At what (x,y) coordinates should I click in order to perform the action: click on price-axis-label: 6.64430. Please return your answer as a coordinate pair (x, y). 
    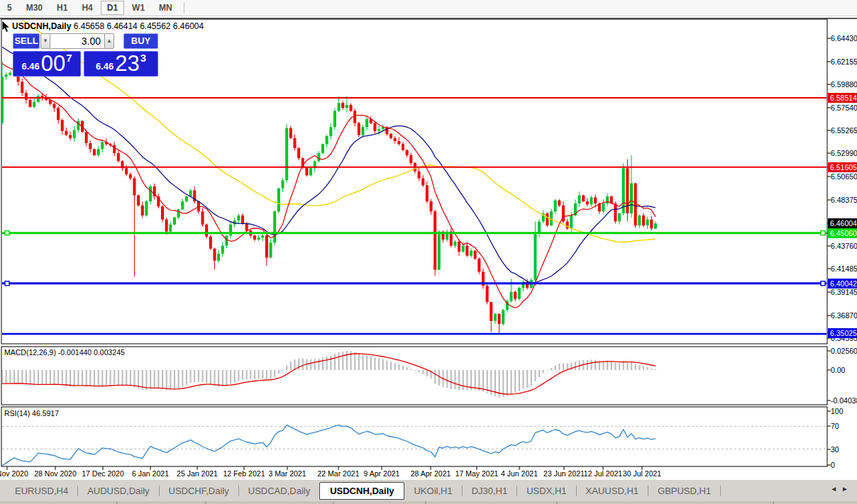
    Looking at the image, I should click on (844, 38).